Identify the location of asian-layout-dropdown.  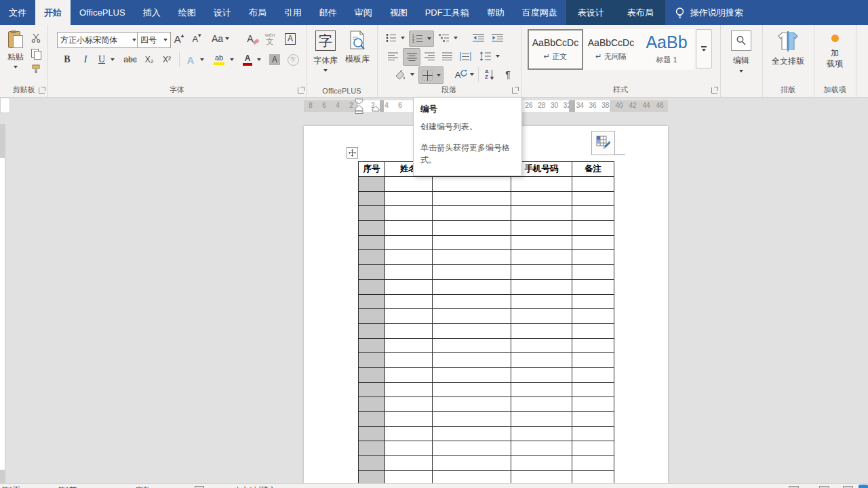
(472, 75).